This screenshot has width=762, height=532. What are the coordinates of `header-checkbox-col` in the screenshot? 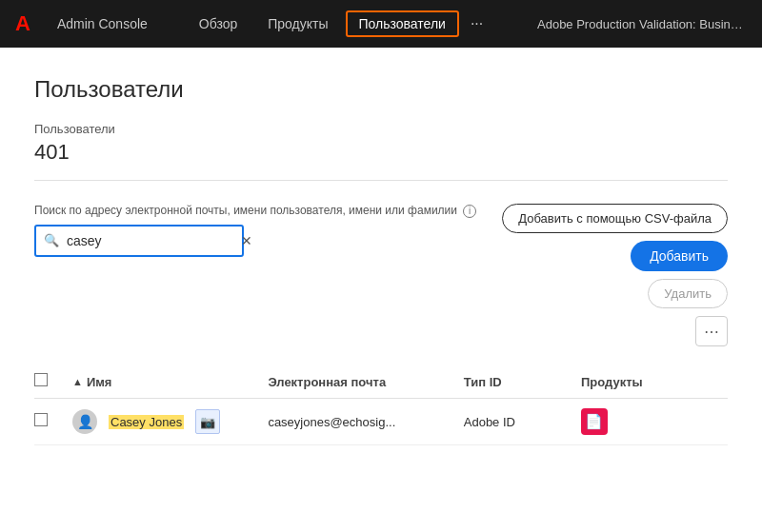 It's located at (53, 382).